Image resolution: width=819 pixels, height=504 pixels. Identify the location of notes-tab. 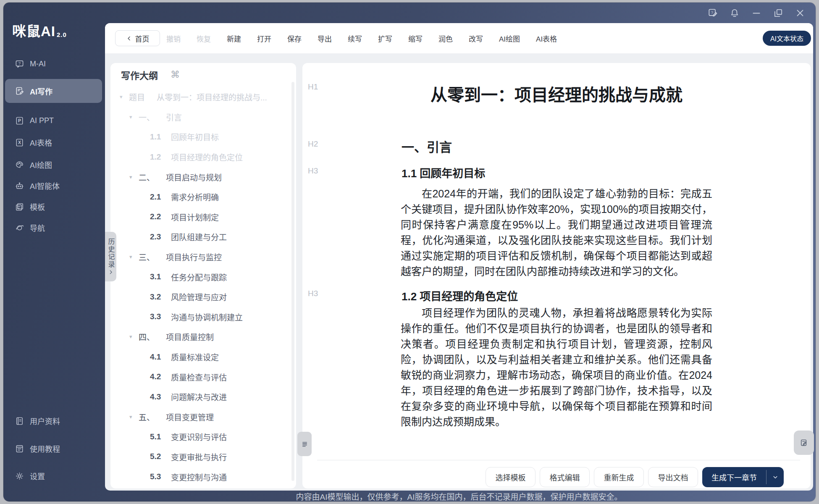
(804, 443).